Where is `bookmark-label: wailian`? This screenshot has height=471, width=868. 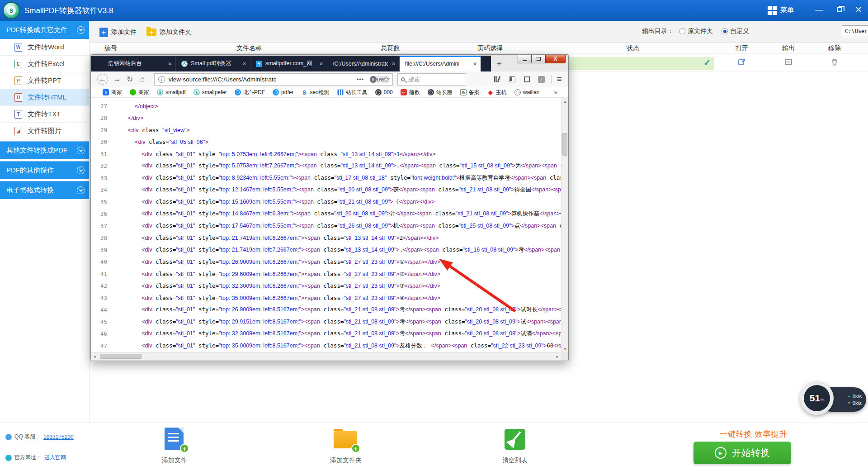 bookmark-label: wailian is located at coordinates (532, 92).